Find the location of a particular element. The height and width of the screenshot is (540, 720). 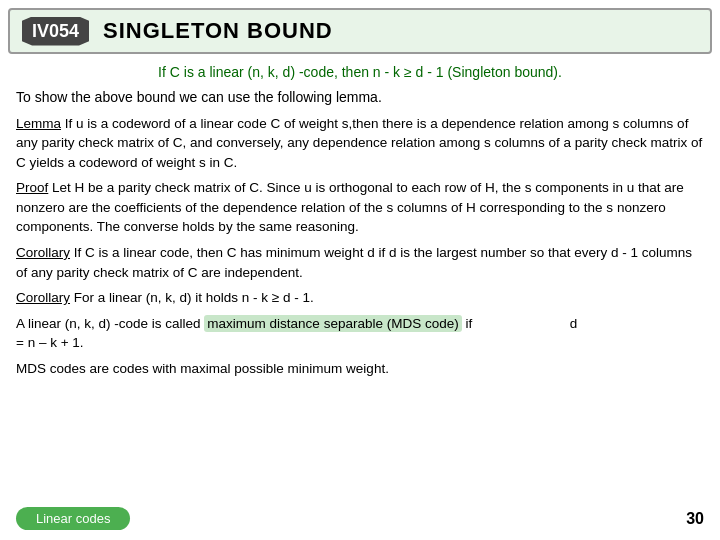

proof-block: Proof Let H be a parity check matrix of … is located at coordinates (360, 208).